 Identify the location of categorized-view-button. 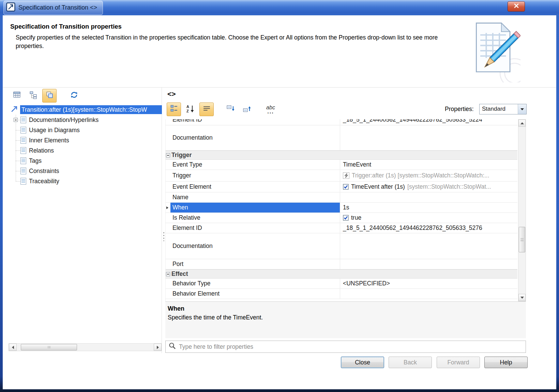
(174, 109).